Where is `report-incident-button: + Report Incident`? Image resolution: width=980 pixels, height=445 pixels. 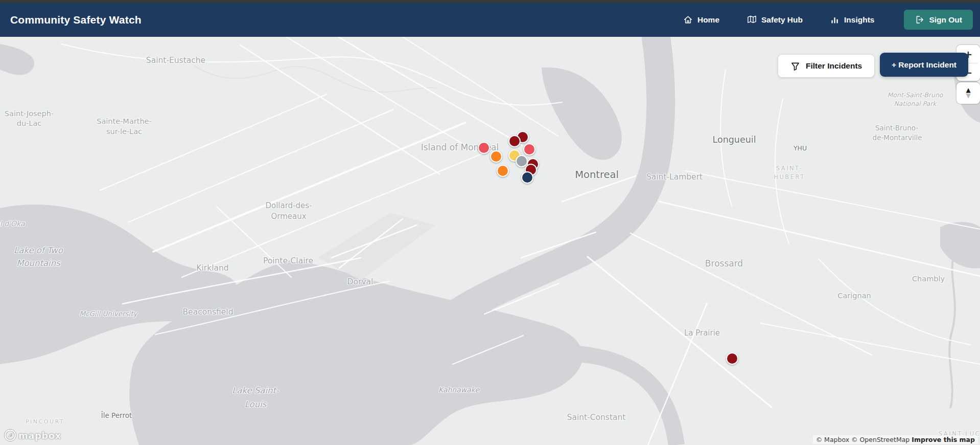 report-incident-button: + Report Incident is located at coordinates (924, 64).